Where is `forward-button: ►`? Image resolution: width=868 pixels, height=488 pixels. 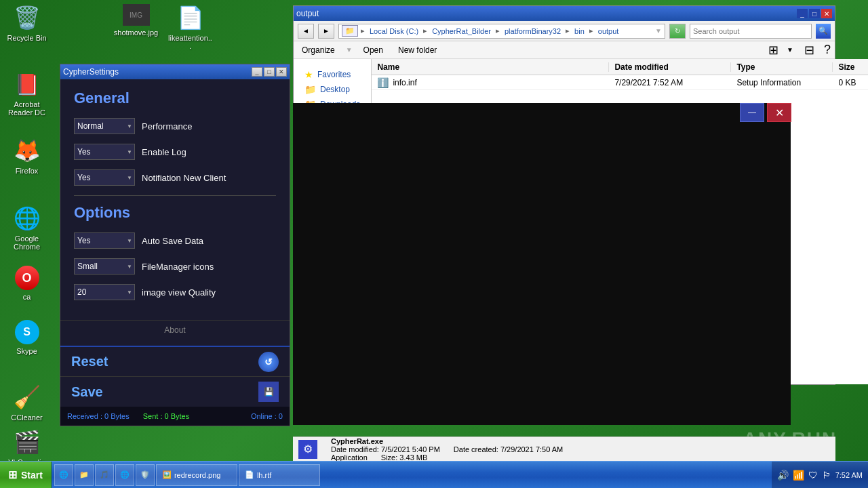 forward-button: ► is located at coordinates (326, 31).